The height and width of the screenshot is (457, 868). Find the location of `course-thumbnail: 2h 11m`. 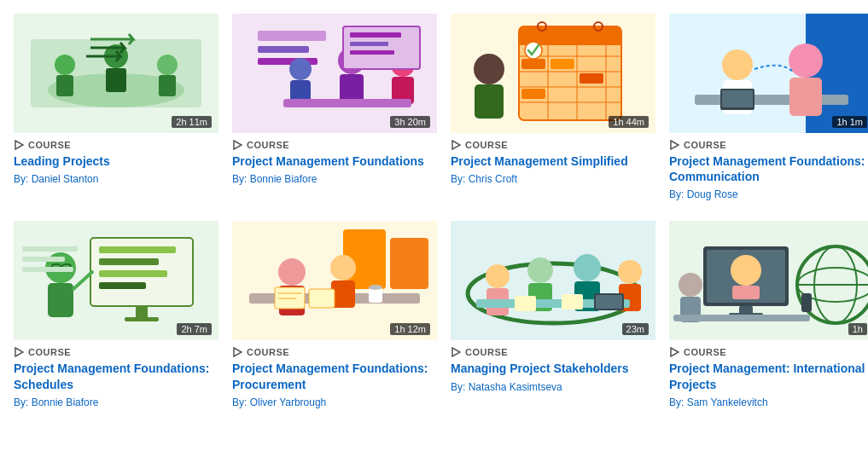

course-thumbnail: 2h 11m is located at coordinates (116, 73).